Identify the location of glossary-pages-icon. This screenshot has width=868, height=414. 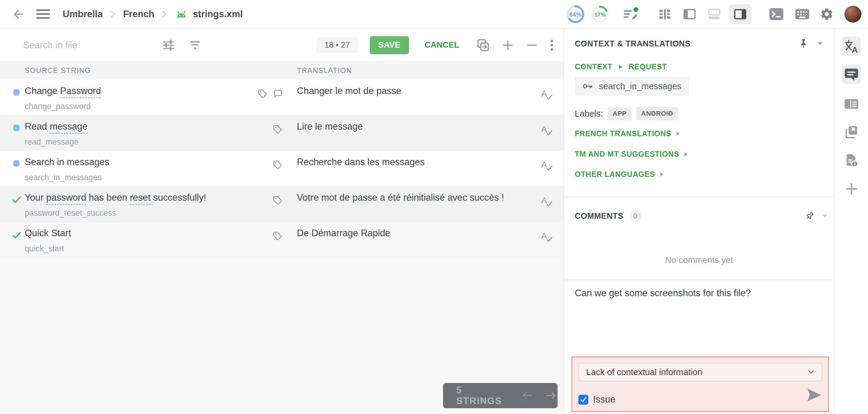
(851, 132).